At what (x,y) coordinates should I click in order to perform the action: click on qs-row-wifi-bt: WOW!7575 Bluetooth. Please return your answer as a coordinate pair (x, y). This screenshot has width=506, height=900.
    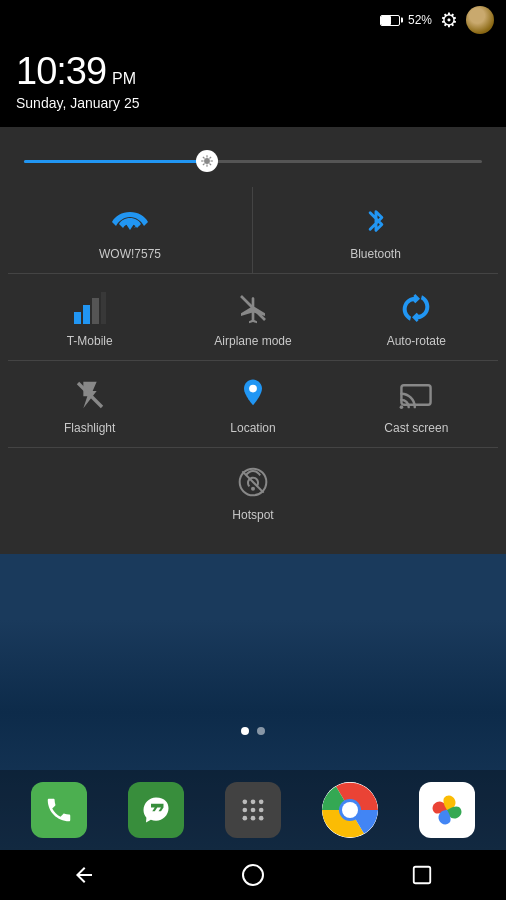
    Looking at the image, I should click on (253, 230).